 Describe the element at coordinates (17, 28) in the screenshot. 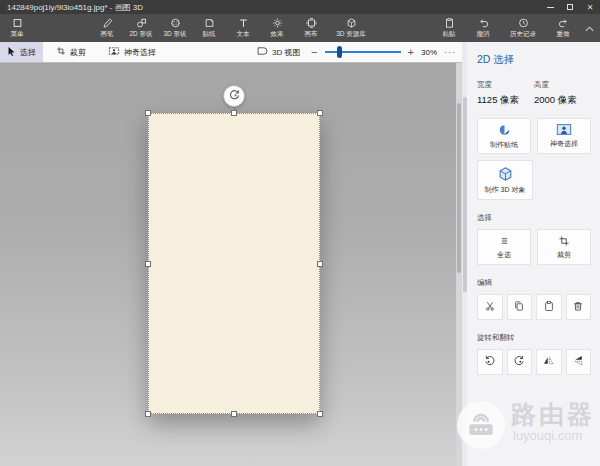

I see `menu-button: 菜单` at that location.